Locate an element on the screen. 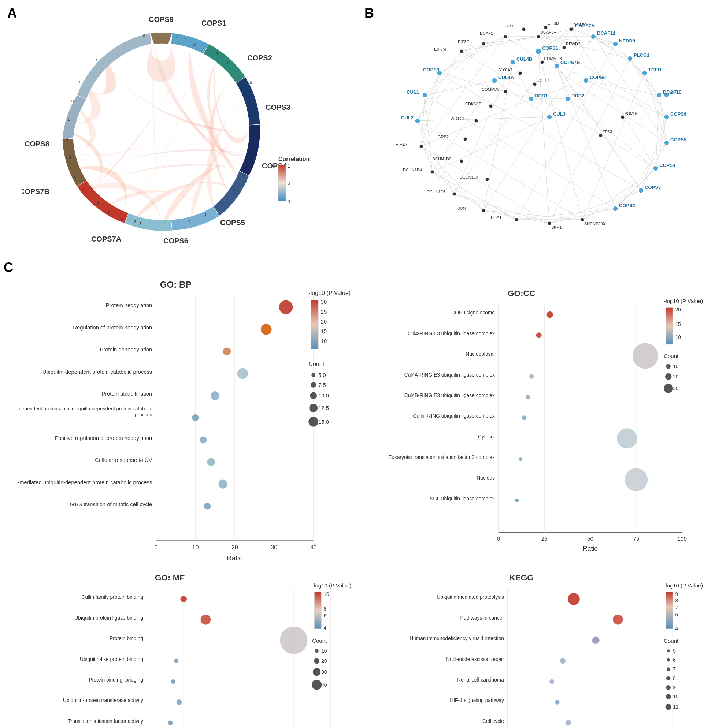  svg-text: Ubiquitin mediated proteolysis is located at coordinates (471, 597).